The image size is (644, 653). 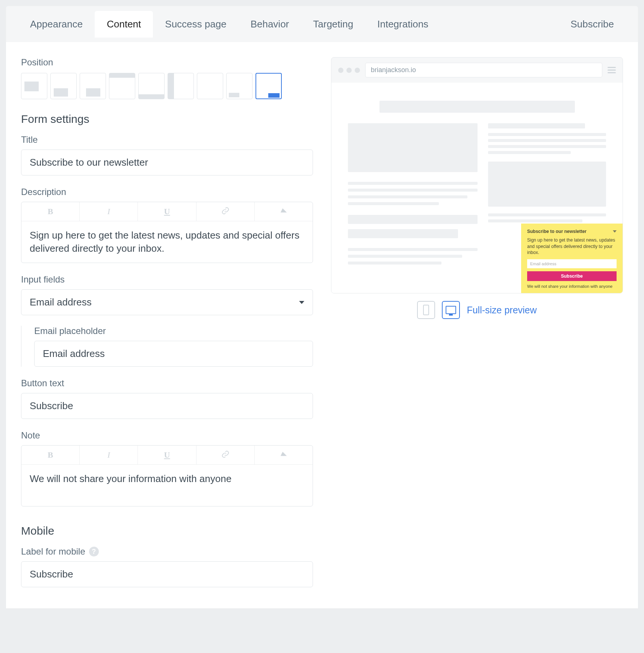 What do you see at coordinates (322, 24) in the screenshot?
I see `tab-bar: Appearance Content Success page Behavior…` at bounding box center [322, 24].